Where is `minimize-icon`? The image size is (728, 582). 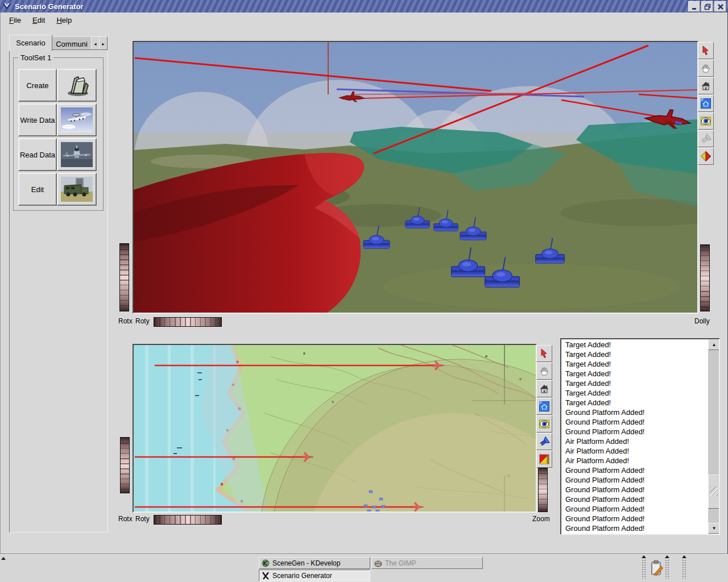
minimize-icon is located at coordinates (694, 7).